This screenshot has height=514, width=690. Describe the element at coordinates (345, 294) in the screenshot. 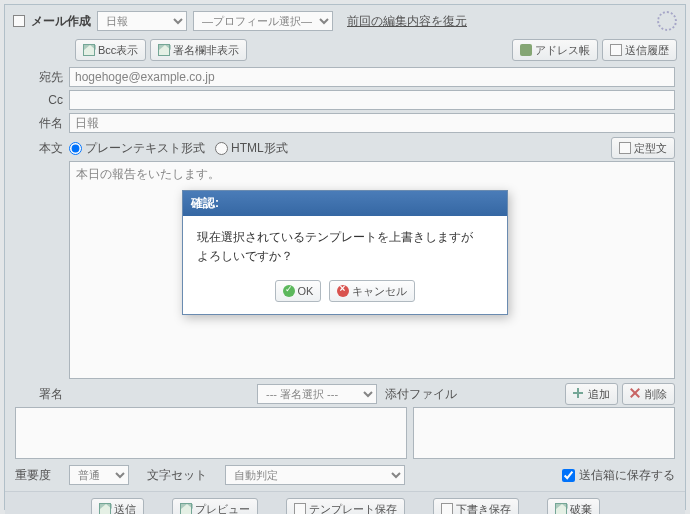

I see `dialog-actions: OK キャンセル` at that location.